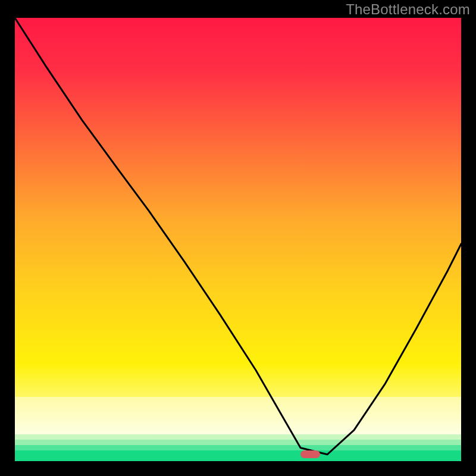  Describe the element at coordinates (311, 455) in the screenshot. I see `optimum-marker` at that location.